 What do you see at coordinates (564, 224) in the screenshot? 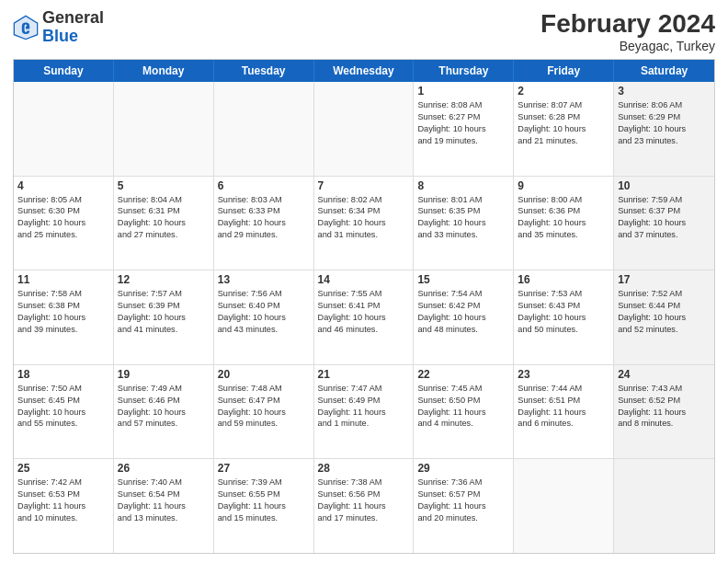
I see `calendar-cell: 9Sunrise: 8:00 AMSunset: 6:36 PMDaylight…` at bounding box center [564, 224].